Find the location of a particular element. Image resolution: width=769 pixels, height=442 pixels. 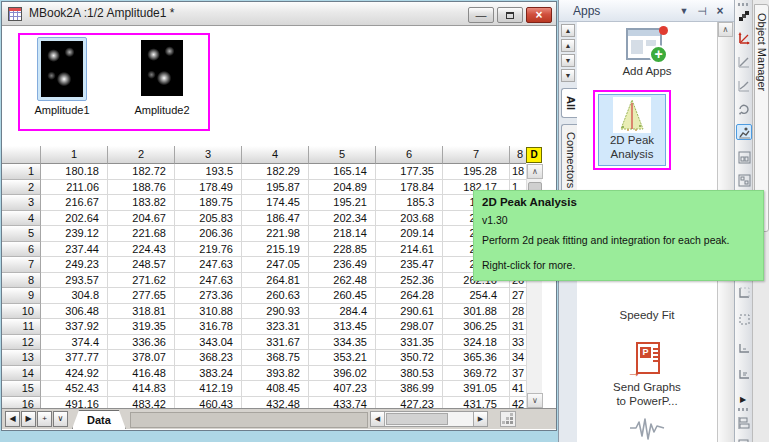

cell: 323.31 is located at coordinates (276, 327).